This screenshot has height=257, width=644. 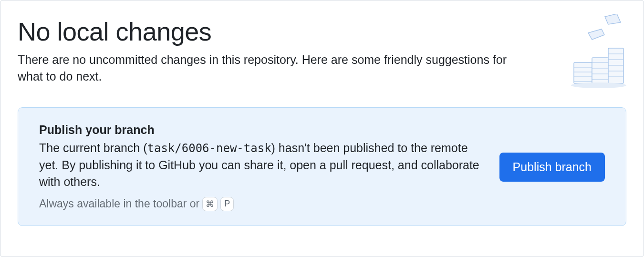 What do you see at coordinates (210, 204) in the screenshot?
I see `kbd-cmd-icon: ⌘` at bounding box center [210, 204].